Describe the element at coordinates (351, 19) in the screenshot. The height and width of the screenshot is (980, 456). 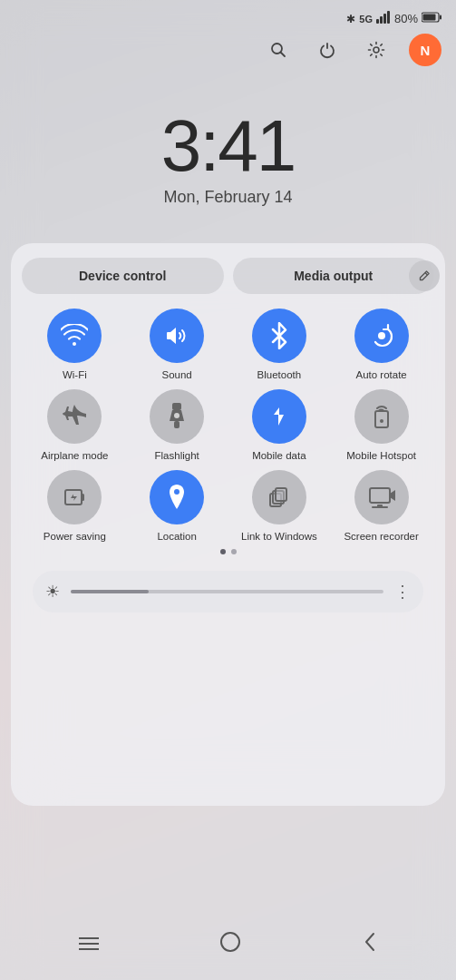
I see `bluetooth-status-icon: ✱` at that location.